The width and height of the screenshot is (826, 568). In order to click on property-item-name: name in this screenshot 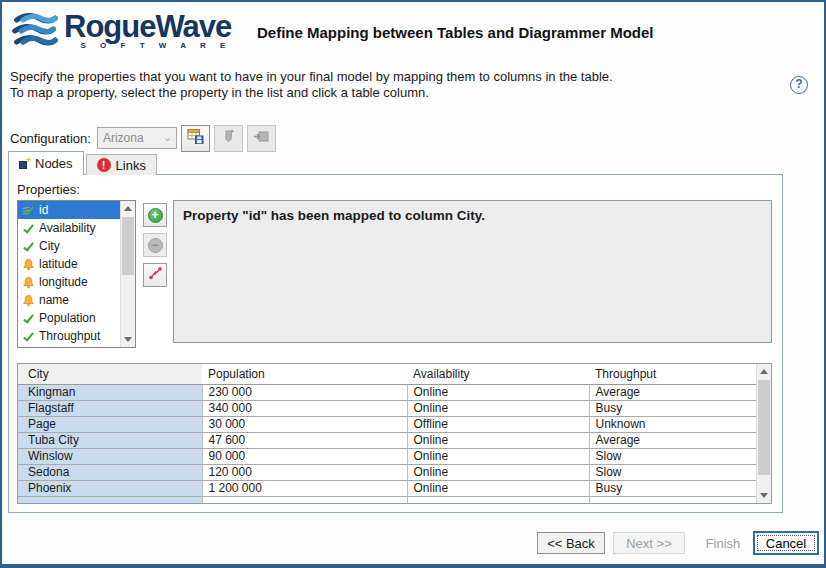, I will do `click(69, 300)`.